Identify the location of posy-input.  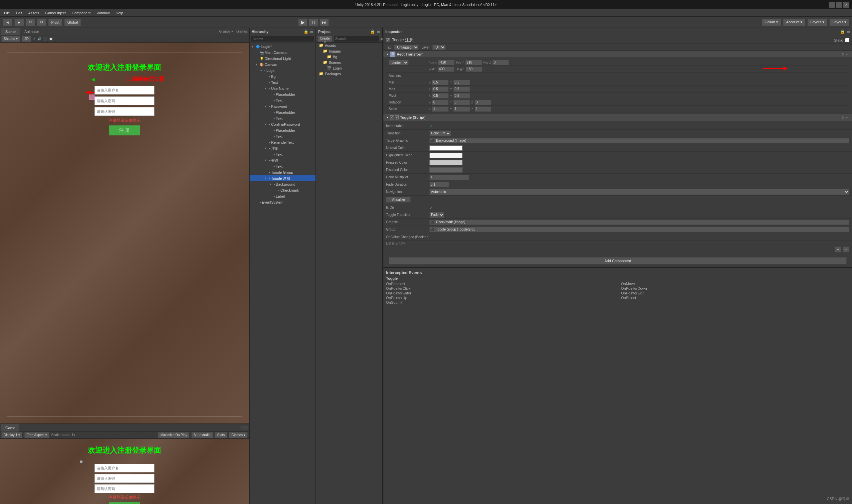
(474, 62).